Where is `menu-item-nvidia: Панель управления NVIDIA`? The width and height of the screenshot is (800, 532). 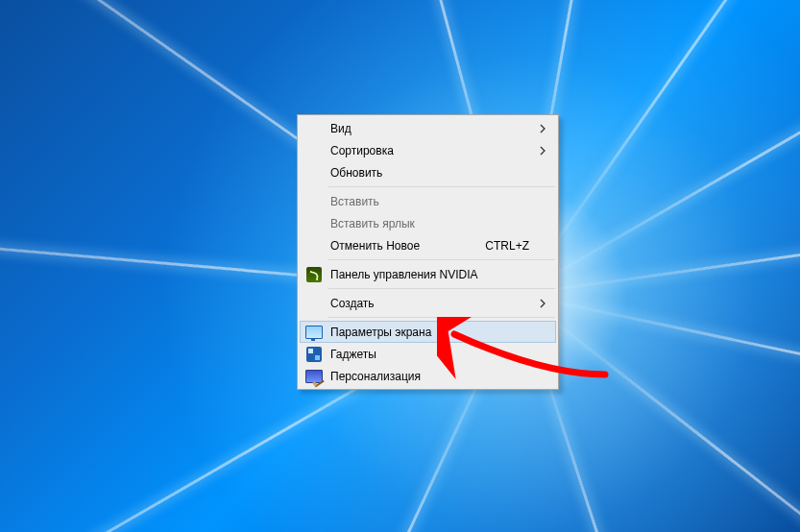 menu-item-nvidia: Панель управления NVIDIA is located at coordinates (428, 275).